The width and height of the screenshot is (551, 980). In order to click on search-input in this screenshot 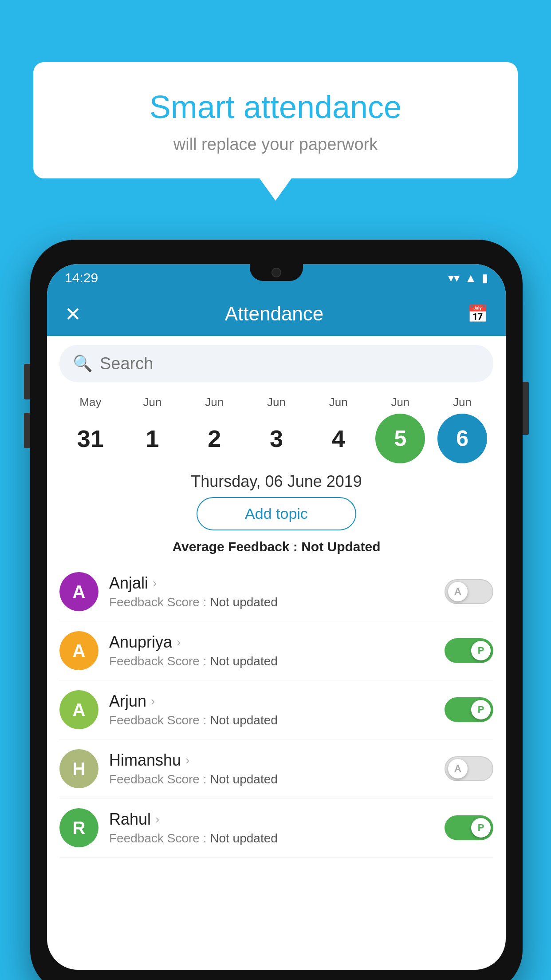, I will do `click(290, 364)`.